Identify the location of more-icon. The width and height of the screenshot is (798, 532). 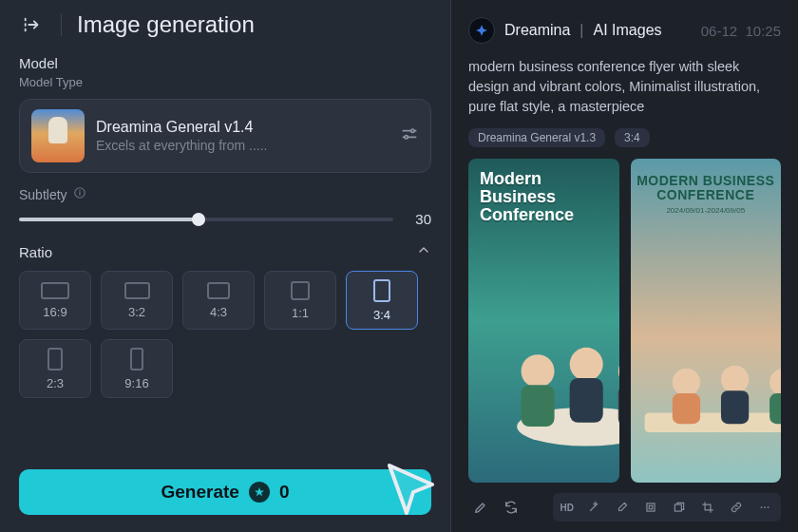
(765, 507).